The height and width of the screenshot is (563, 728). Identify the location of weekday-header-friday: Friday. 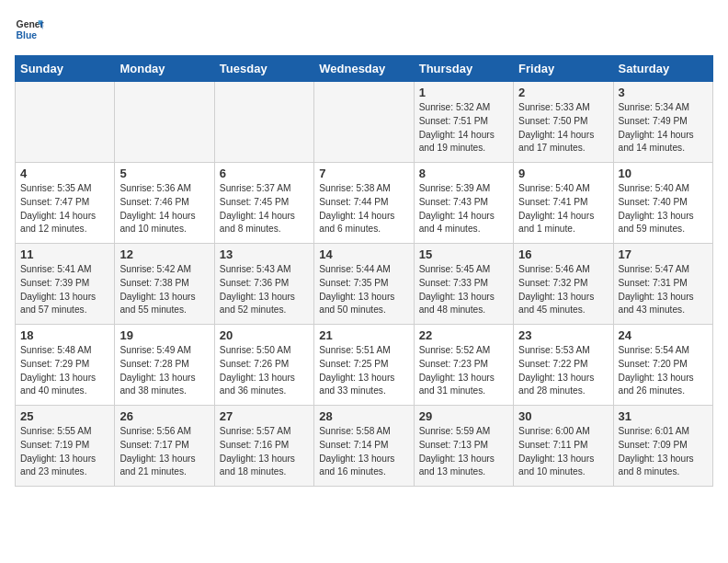
(563, 69).